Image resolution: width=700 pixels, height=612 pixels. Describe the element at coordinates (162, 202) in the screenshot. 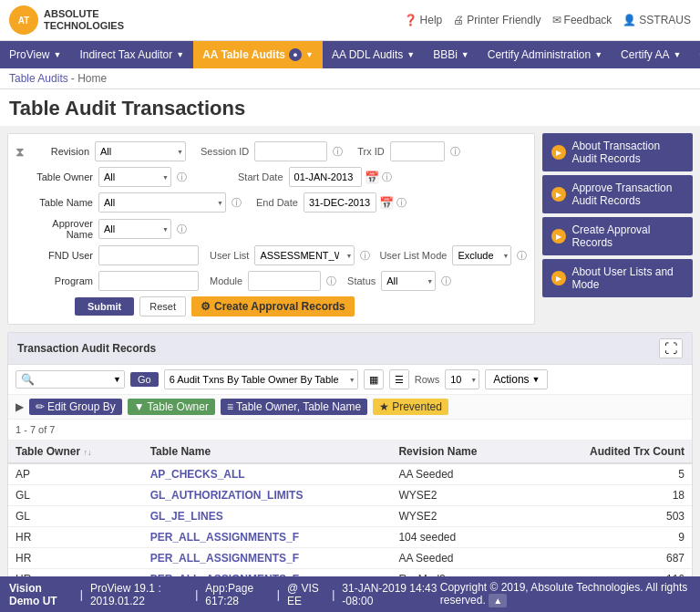

I see `table-name-select: All` at that location.